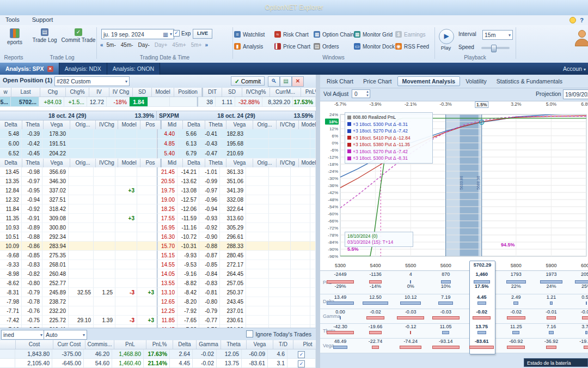 The image size is (588, 368). I want to click on window-toggle-orders: ▤Orders, so click(327, 46).